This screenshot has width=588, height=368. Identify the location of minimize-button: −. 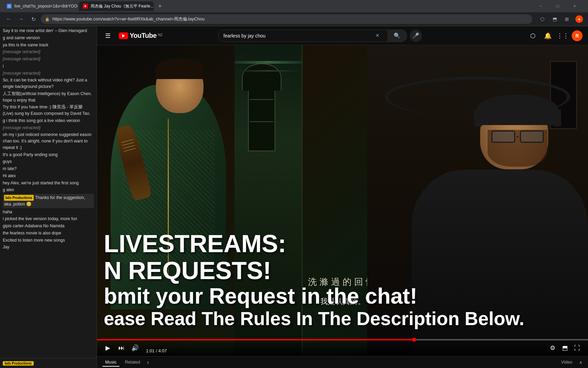
(541, 6).